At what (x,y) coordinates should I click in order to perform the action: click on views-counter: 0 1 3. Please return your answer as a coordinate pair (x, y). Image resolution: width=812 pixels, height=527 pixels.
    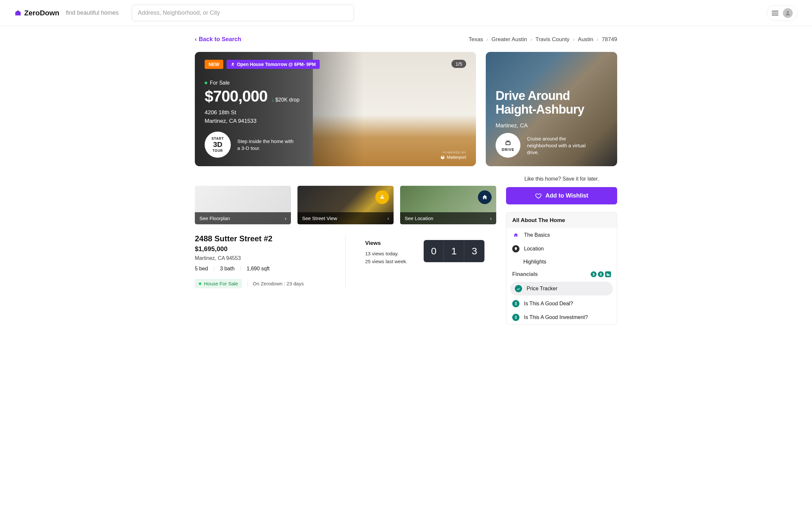
    Looking at the image, I should click on (454, 251).